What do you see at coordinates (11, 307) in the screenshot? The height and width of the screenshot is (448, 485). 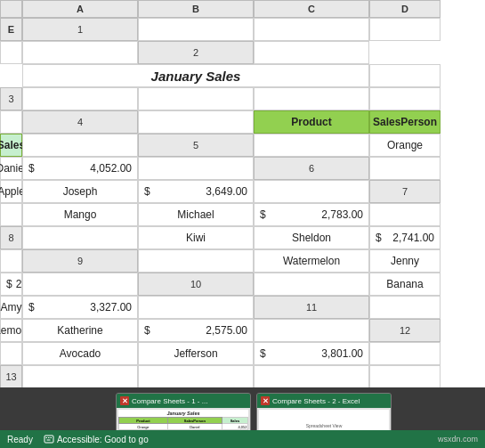 I see `cell-c10: Amy` at bounding box center [11, 307].